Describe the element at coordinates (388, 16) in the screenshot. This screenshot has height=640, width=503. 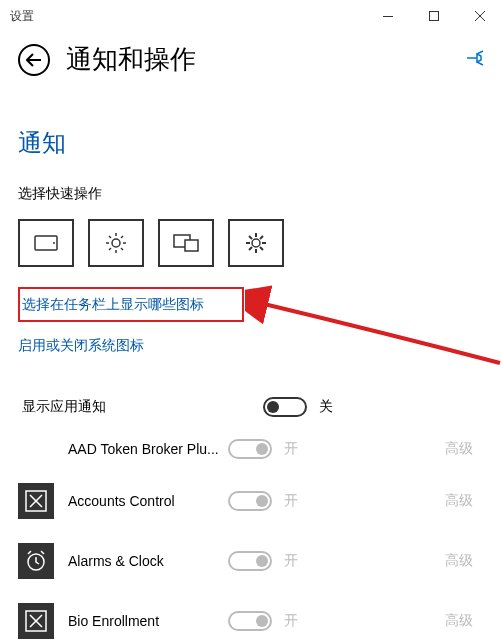
I see `minimize-button` at that location.